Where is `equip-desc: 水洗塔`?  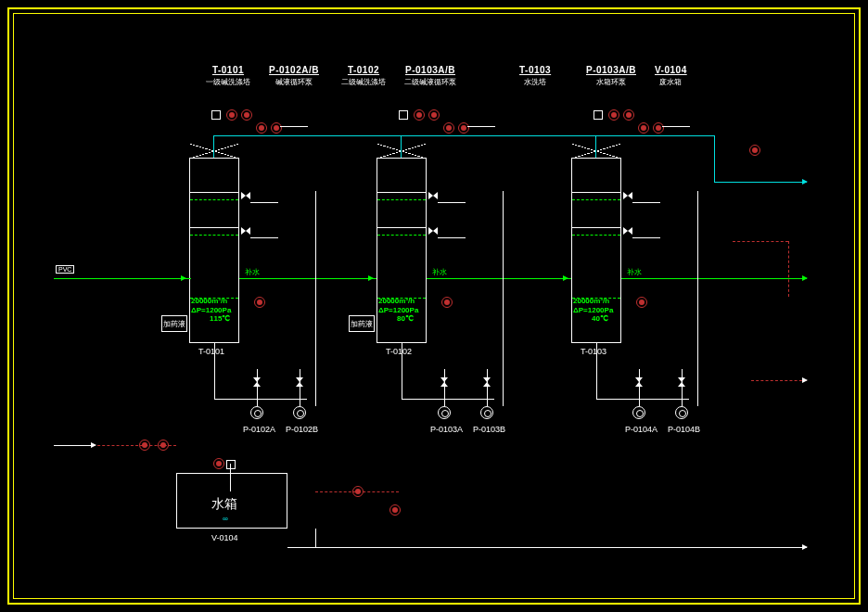 equip-desc: 水洗塔 is located at coordinates (535, 82).